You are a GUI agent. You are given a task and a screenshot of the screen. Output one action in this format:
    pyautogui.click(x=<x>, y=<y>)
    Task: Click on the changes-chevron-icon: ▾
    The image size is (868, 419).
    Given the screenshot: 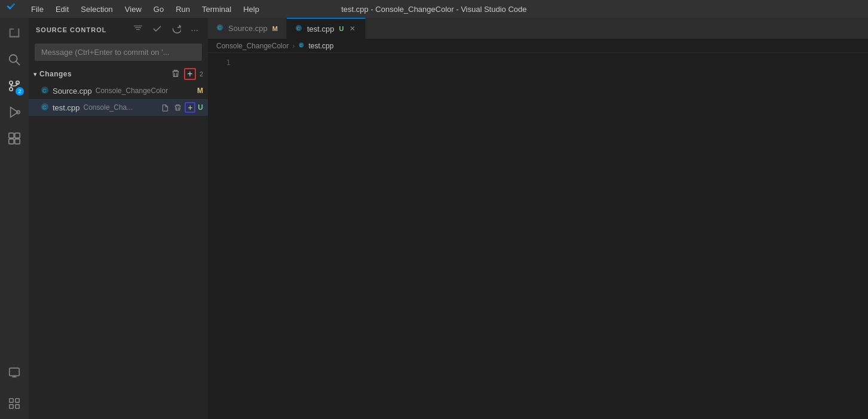 What is the action you would take?
    pyautogui.click(x=35, y=74)
    